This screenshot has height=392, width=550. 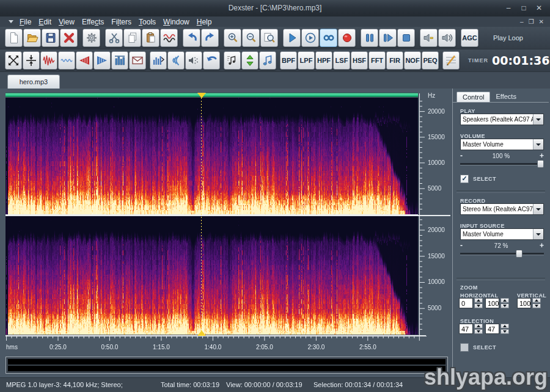 I want to click on echo-button, so click(x=176, y=60).